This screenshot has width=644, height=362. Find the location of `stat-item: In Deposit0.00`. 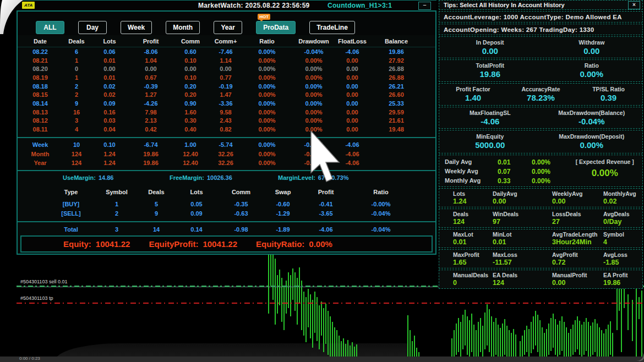

stat-item: In Deposit0.00 is located at coordinates (490, 47).